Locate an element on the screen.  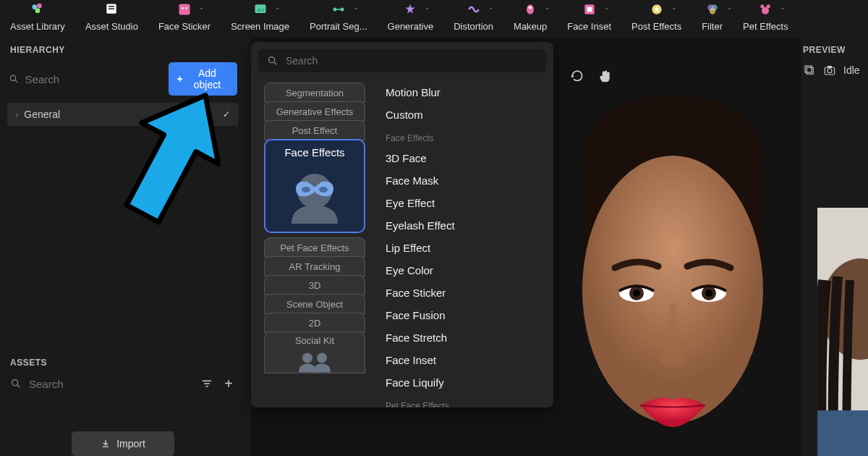
menu-item: Face Stretch is located at coordinates (464, 337).